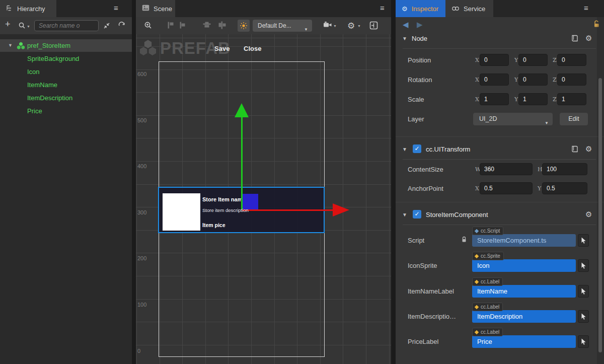 The image size is (604, 364). What do you see at coordinates (406, 25) in the screenshot?
I see `nav-back-icon: ◀` at bounding box center [406, 25].